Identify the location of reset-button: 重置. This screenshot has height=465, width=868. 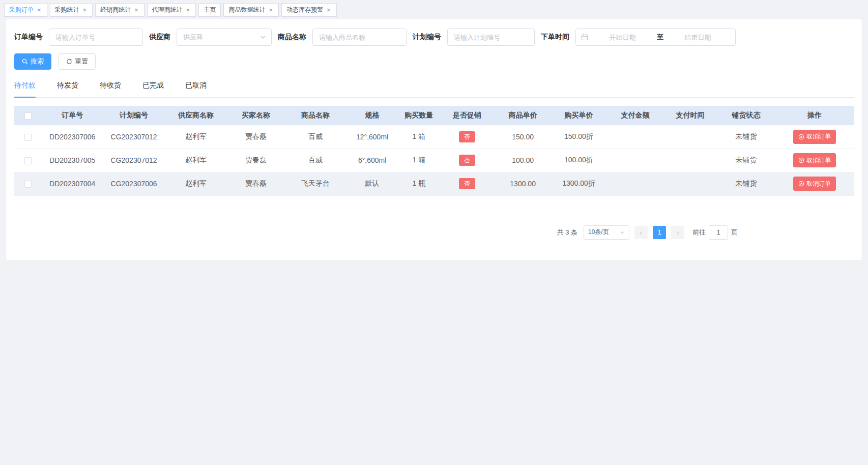
(77, 62).